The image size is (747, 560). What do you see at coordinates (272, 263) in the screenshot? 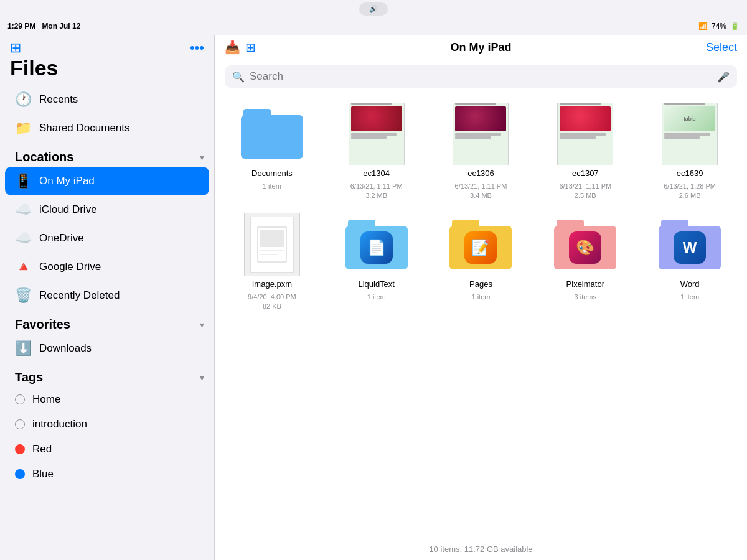
I see `file-item-image-pxm: Image.pxm 9/4/20, 4:00 PM82 KB` at bounding box center [272, 263].